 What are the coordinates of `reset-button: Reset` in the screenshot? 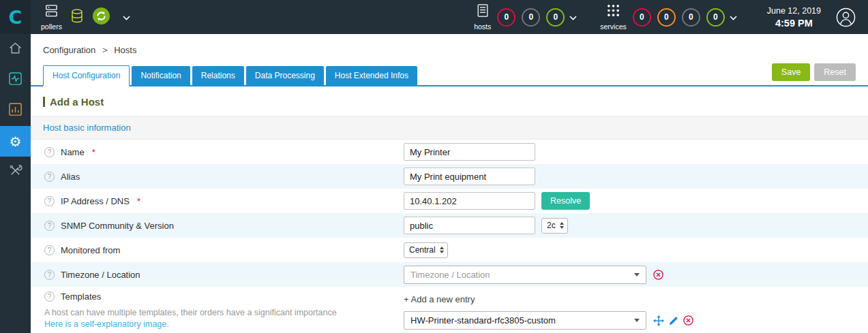 It's located at (835, 72).